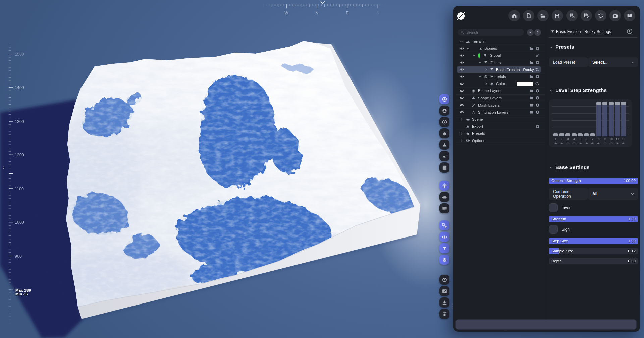 The width and height of the screenshot is (644, 338). I want to click on statistics-button, so click(444, 314).